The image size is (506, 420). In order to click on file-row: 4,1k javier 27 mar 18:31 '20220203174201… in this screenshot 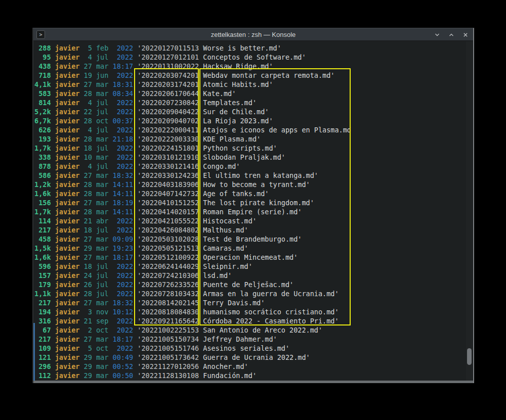, I will do `click(254, 84)`.